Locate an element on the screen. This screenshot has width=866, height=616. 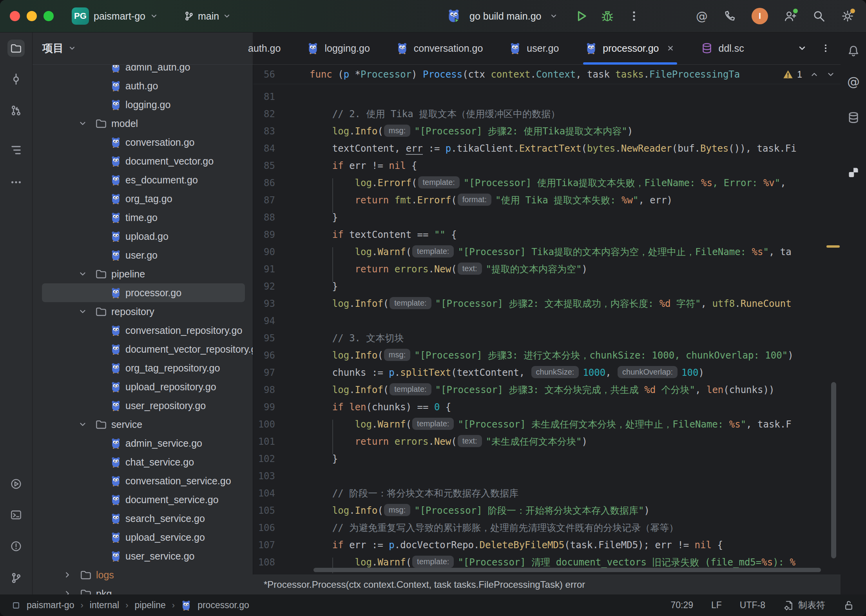
next-problem-icon is located at coordinates (831, 74).